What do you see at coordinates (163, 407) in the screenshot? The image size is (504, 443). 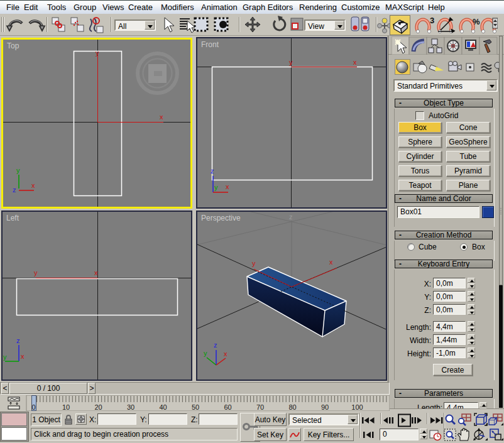 I see `svg-text: 40` at bounding box center [163, 407].